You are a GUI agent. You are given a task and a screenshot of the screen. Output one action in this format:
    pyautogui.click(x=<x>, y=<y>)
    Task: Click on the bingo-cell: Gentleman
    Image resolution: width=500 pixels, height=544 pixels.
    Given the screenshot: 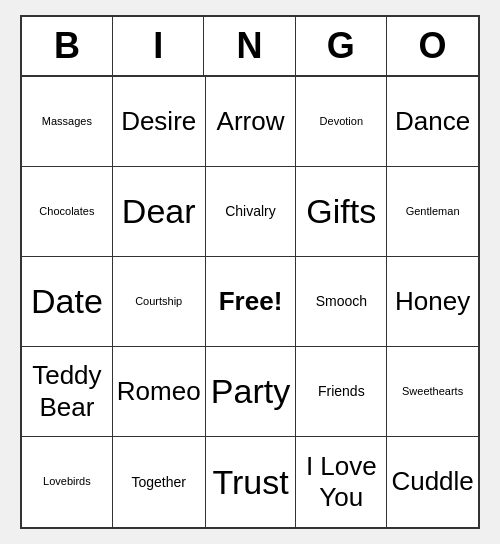 What is the action you would take?
    pyautogui.click(x=432, y=212)
    